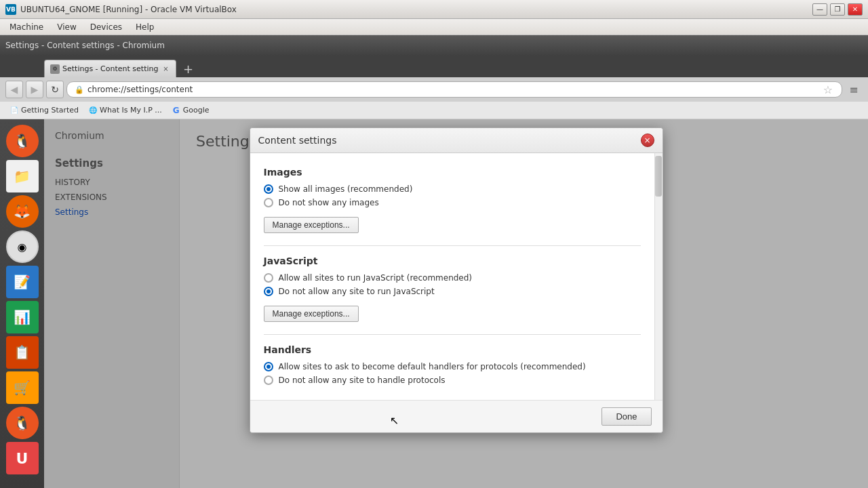 The width and height of the screenshot is (868, 488). What do you see at coordinates (433, 367) in the screenshot?
I see `handlers-allow-label: Allow sites to ask to become default han…` at bounding box center [433, 367].